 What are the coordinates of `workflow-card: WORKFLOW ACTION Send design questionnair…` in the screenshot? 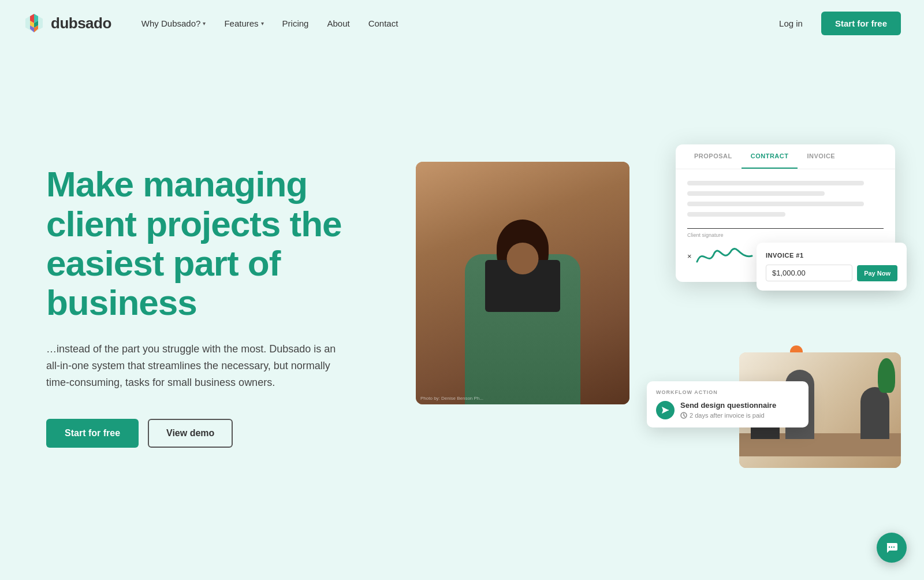 It's located at (728, 404).